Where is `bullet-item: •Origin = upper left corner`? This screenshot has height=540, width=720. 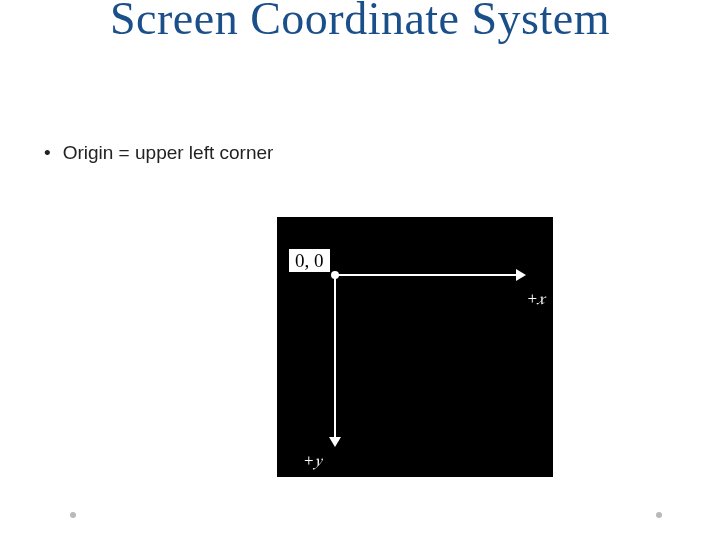 bullet-item: •Origin = upper left corner is located at coordinates (158, 153).